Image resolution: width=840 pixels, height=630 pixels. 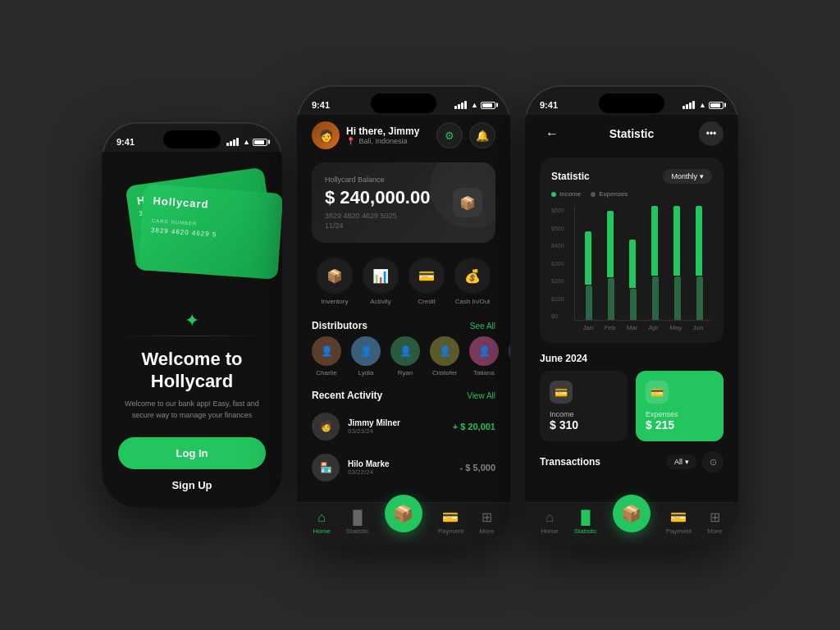 What do you see at coordinates (714, 522) in the screenshot?
I see `nav-more-3: ⊞ More` at bounding box center [714, 522].